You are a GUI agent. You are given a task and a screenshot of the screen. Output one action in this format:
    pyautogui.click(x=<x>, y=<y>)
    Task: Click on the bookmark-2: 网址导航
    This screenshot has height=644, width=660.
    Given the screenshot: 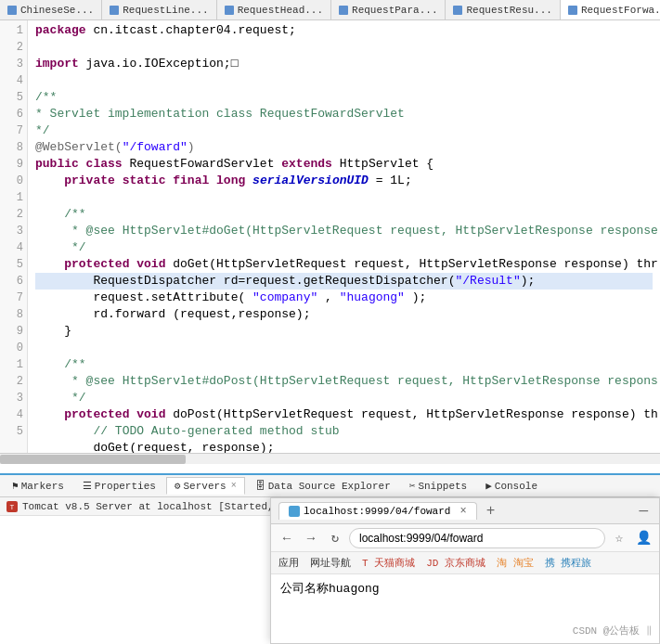 What is the action you would take?
    pyautogui.click(x=330, y=562)
    